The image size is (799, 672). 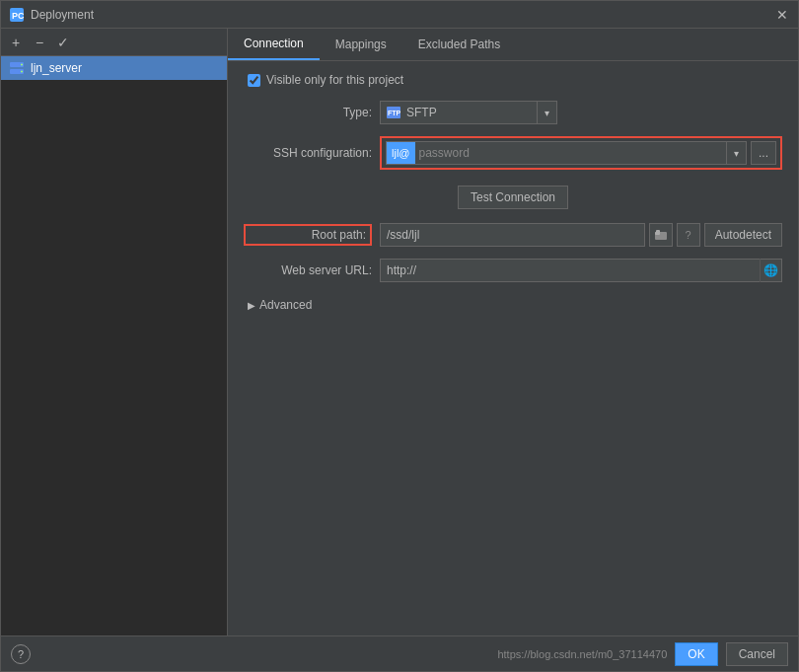 I want to click on bottom-bar: ? https://blog.csdn.net/m0_37114470 OK C…, so click(x=400, y=653).